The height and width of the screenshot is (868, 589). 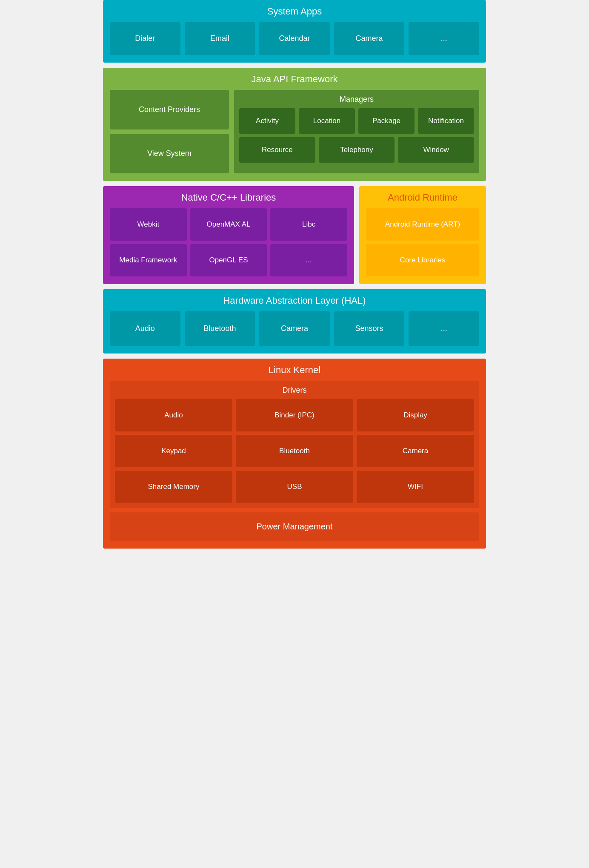 What do you see at coordinates (446, 121) in the screenshot?
I see `manager-notification: Notification` at bounding box center [446, 121].